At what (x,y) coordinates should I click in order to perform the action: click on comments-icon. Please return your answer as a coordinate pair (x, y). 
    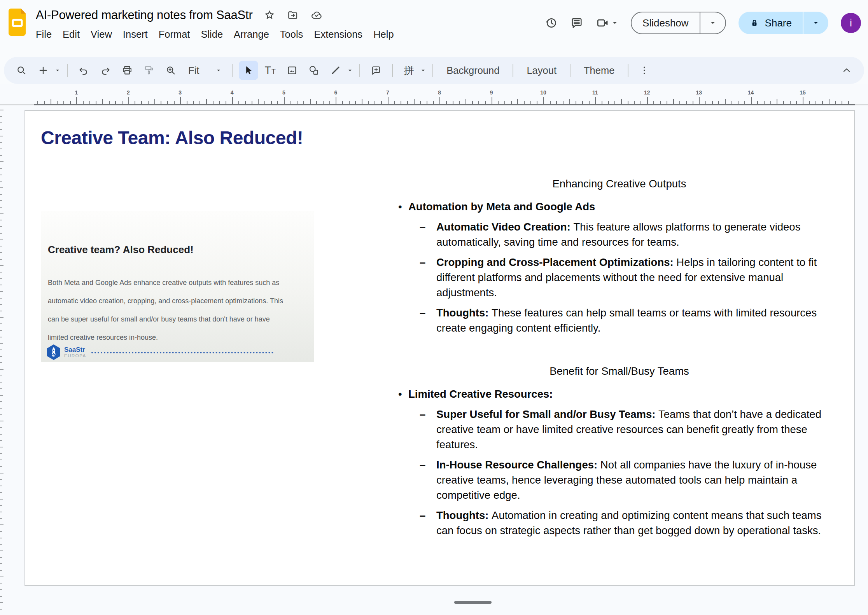
    Looking at the image, I should click on (577, 23).